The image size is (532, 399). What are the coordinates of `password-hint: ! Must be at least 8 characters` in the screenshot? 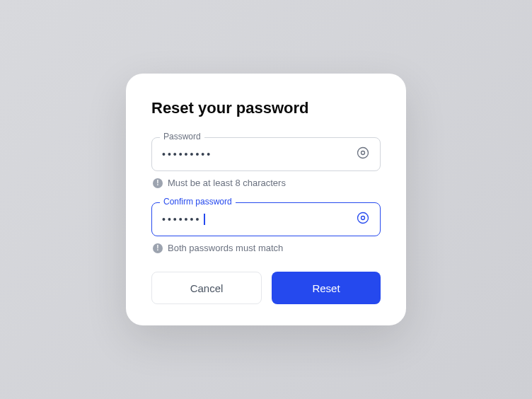 It's located at (266, 183).